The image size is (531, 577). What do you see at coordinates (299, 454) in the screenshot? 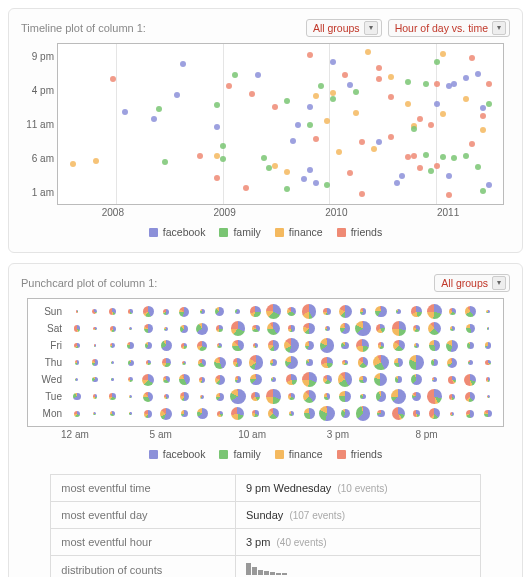
I see `legend-finance: finance` at bounding box center [299, 454].